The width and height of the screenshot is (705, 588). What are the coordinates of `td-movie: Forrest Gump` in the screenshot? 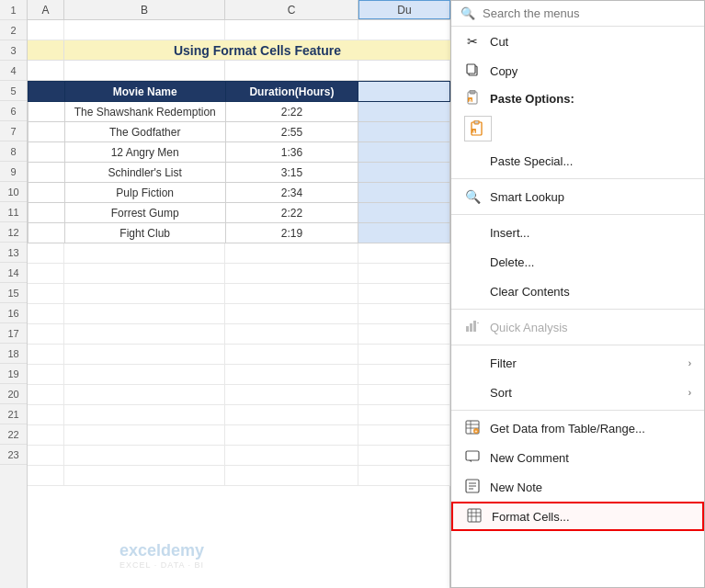 It's located at (145, 213).